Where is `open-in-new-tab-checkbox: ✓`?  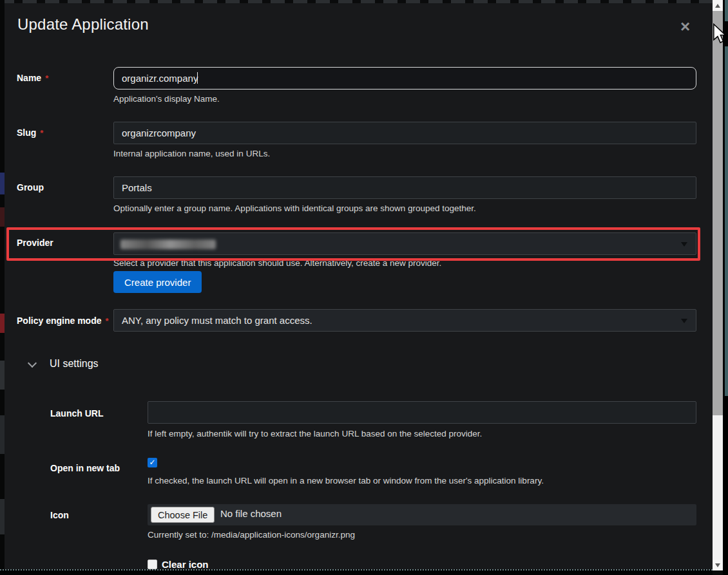
open-in-new-tab-checkbox: ✓ is located at coordinates (152, 462).